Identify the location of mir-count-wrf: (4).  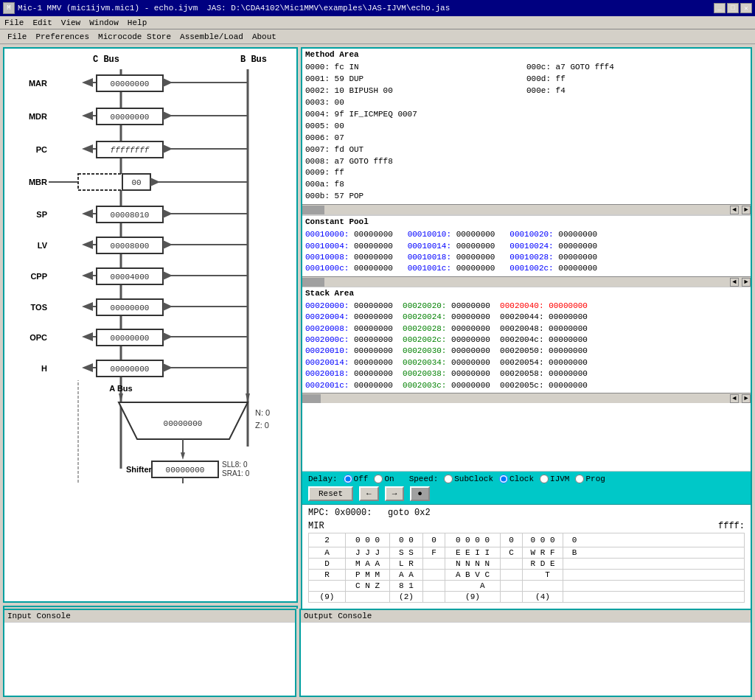
(543, 597).